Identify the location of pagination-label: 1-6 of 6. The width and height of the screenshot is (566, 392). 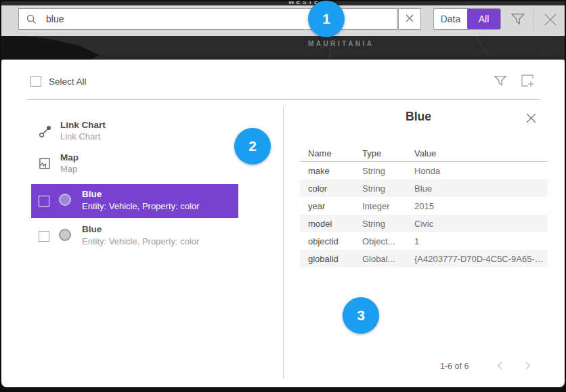
(454, 366).